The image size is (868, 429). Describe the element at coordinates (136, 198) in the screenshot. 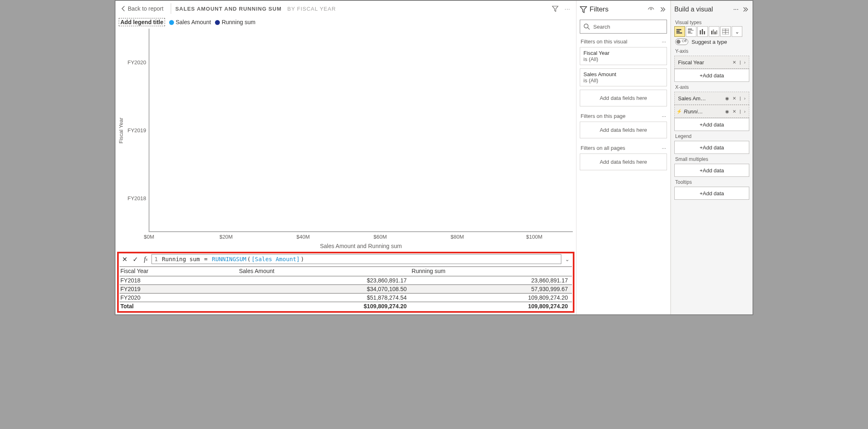

I see `y-tick-label: FY2018` at that location.